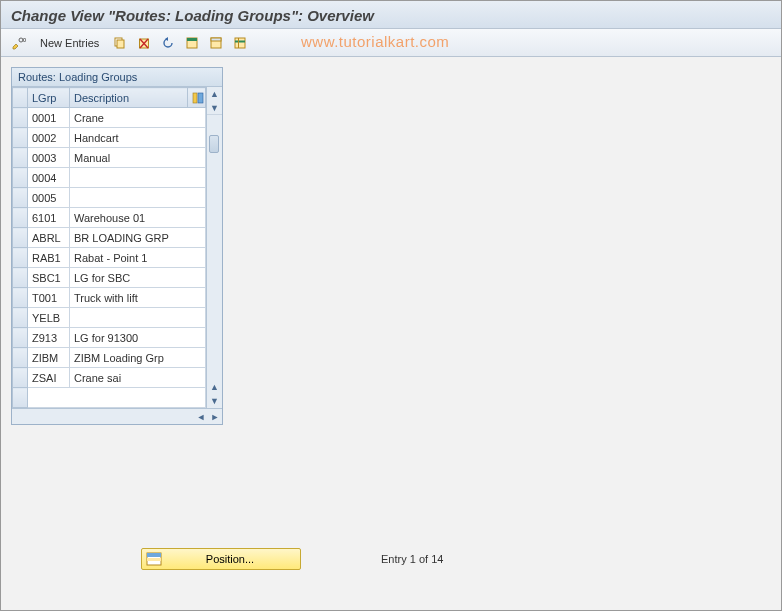  Describe the element at coordinates (214, 248) in the screenshot. I see `vertical-scrollbar: ▲ ▼ ▲ ▼` at that location.